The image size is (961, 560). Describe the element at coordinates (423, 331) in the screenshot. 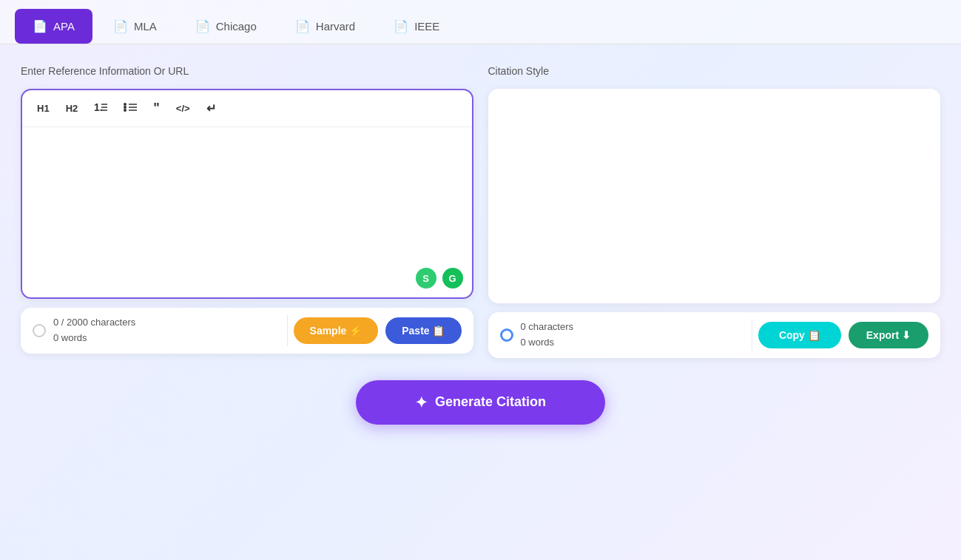

I see `paste-button: Paste 📋` at that location.